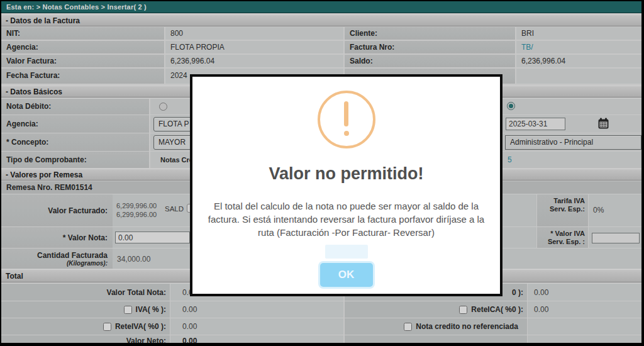 The height and width of the screenshot is (346, 644). I want to click on alert-focus-box, so click(347, 252).